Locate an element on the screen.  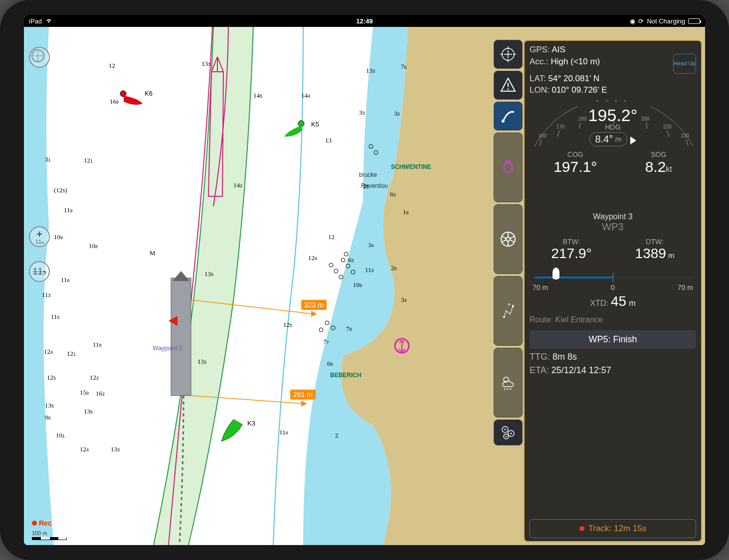
depth-sounding: 168 is located at coordinates (114, 102).